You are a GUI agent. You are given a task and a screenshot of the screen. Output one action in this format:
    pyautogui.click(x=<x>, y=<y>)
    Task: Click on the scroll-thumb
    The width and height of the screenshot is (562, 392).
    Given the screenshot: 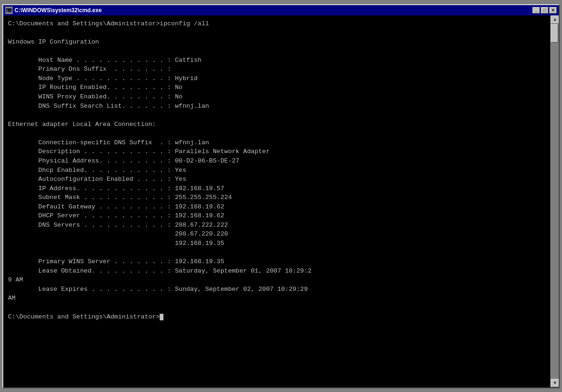 What is the action you would take?
    pyautogui.click(x=555, y=33)
    